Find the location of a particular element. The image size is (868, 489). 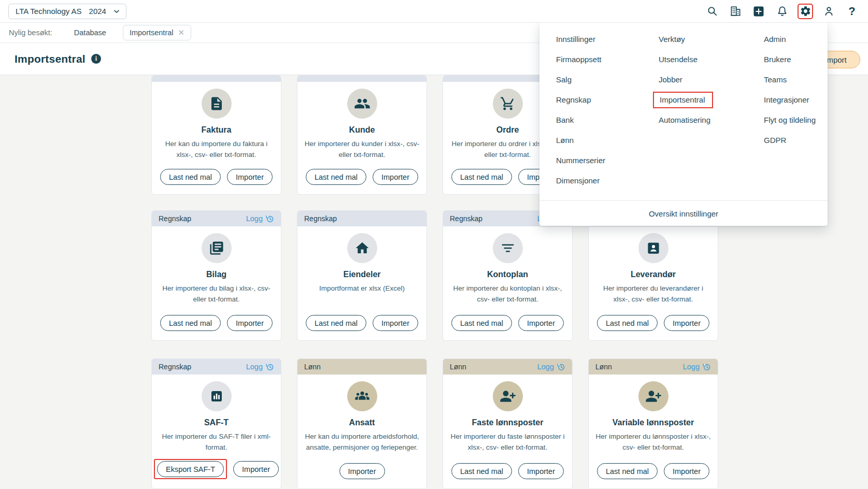

logg-label: Logg is located at coordinates (691, 367).